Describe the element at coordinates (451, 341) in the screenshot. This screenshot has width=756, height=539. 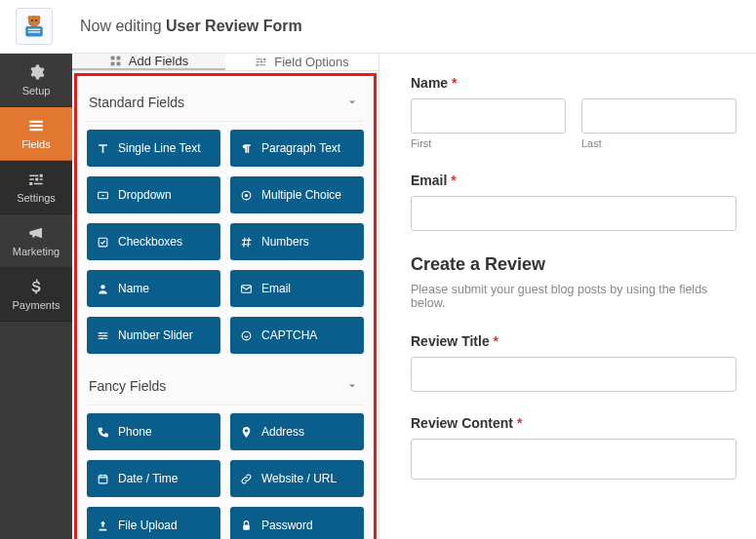
I see `review-title-label-text: Review Title` at that location.